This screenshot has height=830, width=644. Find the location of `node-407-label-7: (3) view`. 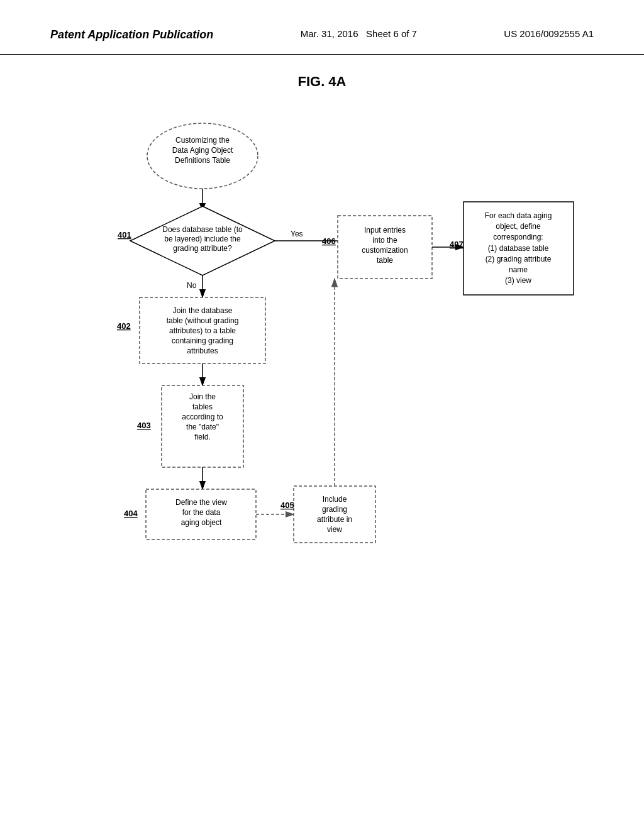

node-407-label-7: (3) view is located at coordinates (518, 280).